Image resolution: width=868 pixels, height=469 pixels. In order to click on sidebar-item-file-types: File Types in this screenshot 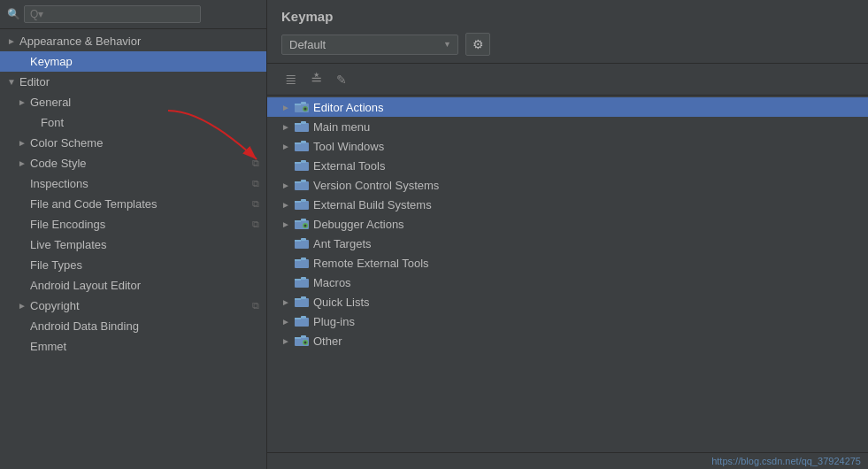, I will do `click(133, 265)`.